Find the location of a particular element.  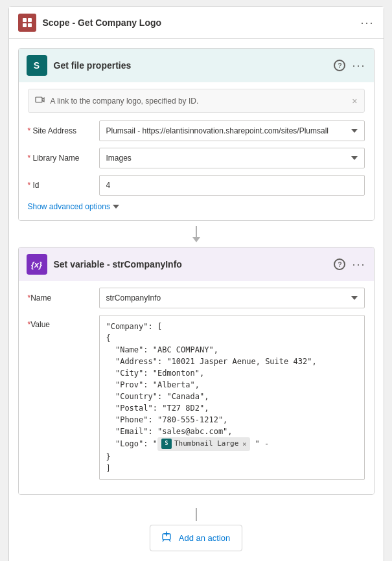

library-name-chevron is located at coordinates (354, 158).